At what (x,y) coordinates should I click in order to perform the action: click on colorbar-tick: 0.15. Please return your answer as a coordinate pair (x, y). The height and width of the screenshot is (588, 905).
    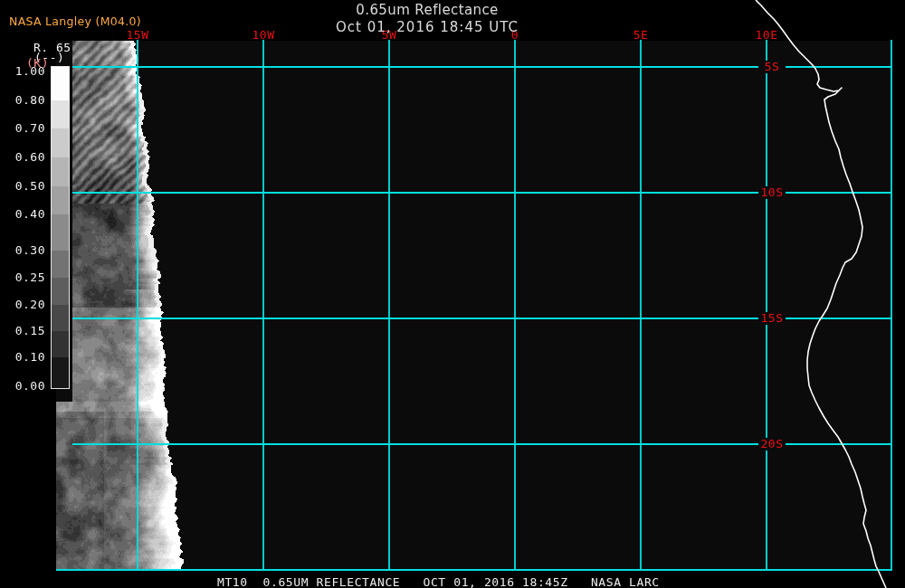
    Looking at the image, I should click on (26, 331).